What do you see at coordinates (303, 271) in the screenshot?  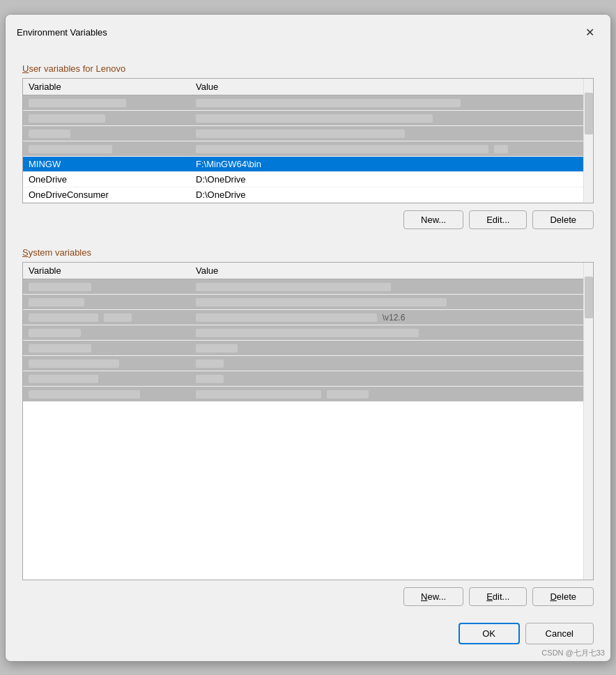 I see `system-table-header: Variable Value` at bounding box center [303, 271].